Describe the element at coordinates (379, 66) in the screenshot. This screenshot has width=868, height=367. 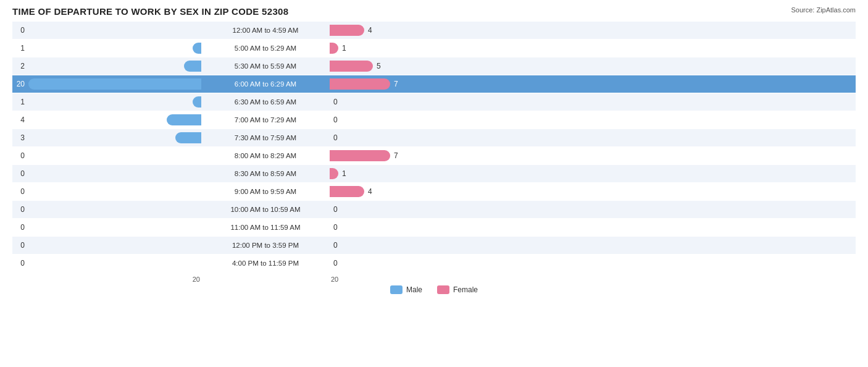
I see `right-value: 5` at that location.